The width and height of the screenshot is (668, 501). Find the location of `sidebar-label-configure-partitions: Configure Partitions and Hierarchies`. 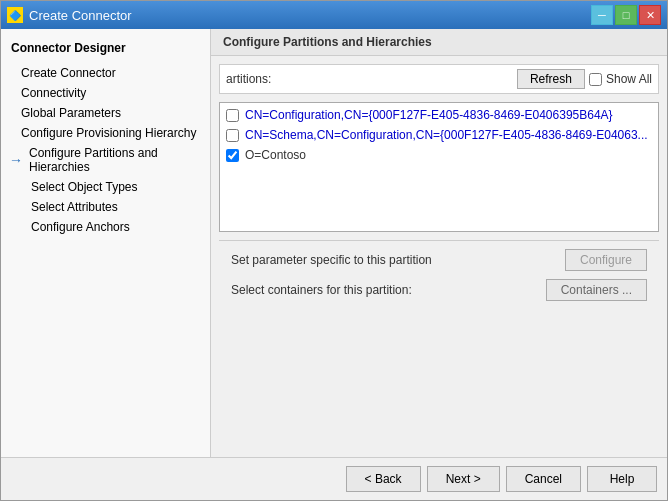

sidebar-label-configure-partitions: Configure Partitions and Hierarchies is located at coordinates (114, 160).